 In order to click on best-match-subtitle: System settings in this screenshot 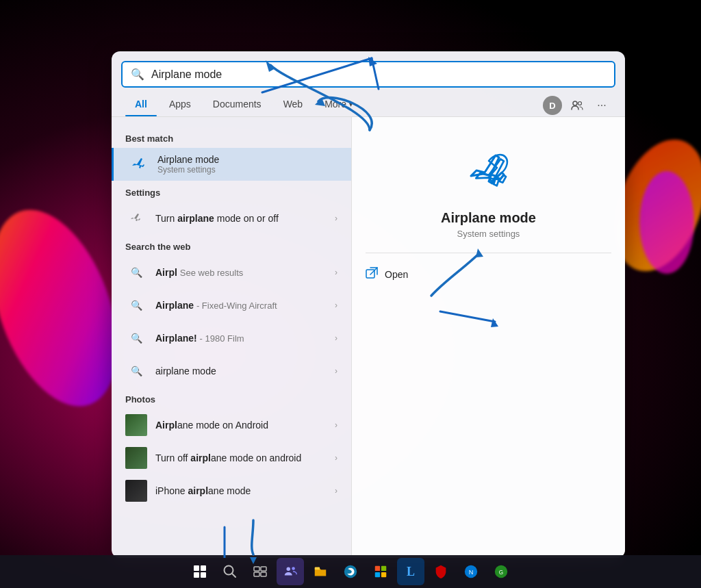, I will do `click(248, 170)`.